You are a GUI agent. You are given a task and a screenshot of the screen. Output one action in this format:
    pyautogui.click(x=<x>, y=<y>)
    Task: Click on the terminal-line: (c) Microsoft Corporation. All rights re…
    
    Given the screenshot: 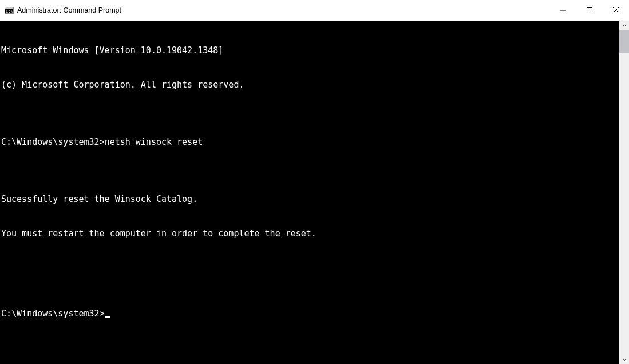 What is the action you would take?
    pyautogui.click(x=310, y=85)
    